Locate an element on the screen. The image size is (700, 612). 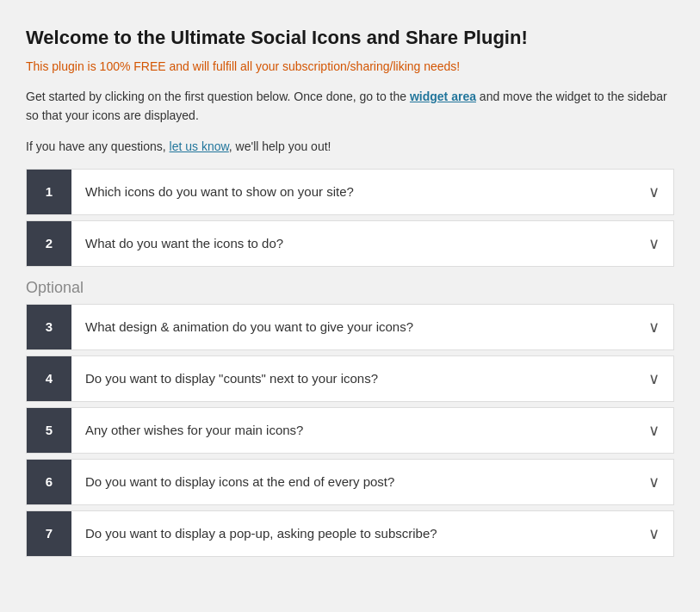
accordion-item-5: 5Any other wishes for your main icons?∨ is located at coordinates (350, 430).